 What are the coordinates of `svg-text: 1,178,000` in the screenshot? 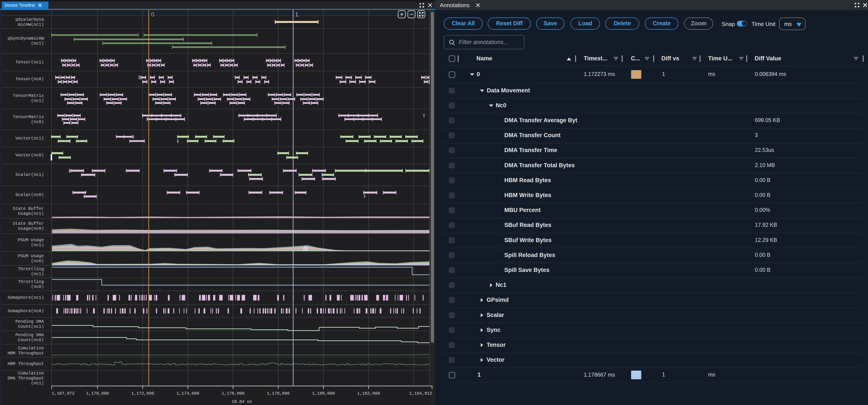 It's located at (278, 394).